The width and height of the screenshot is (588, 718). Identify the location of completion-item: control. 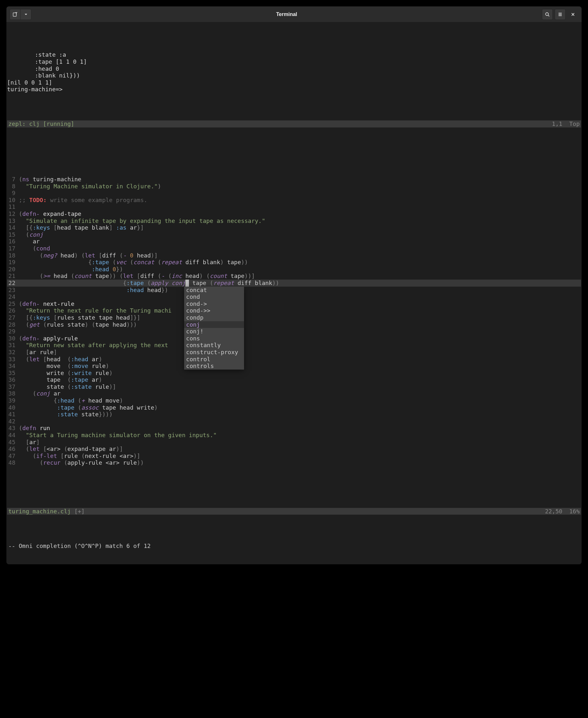
(214, 359).